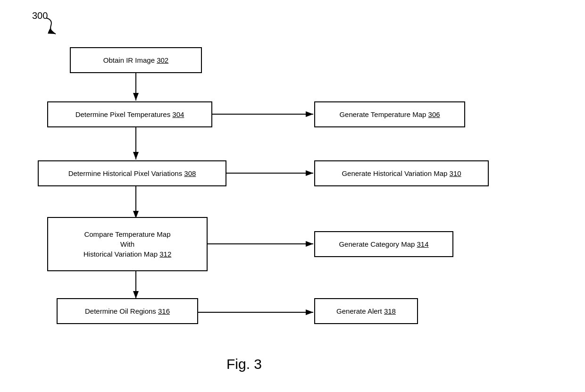  Describe the element at coordinates (190, 174) in the screenshot. I see `ref-308: 308` at that location.